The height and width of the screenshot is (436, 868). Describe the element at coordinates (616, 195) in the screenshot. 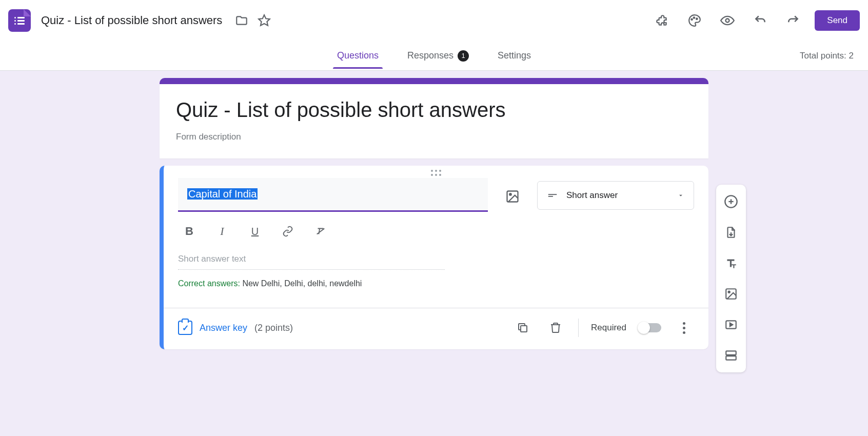

I see `question-type-select: Short answer` at that location.